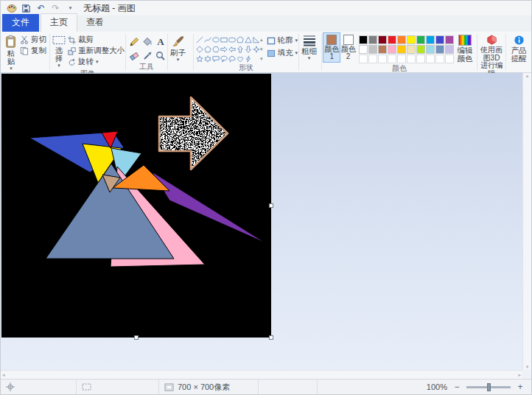  Describe the element at coordinates (271, 206) in the screenshot. I see `canvas-resize-handle-right` at that location.